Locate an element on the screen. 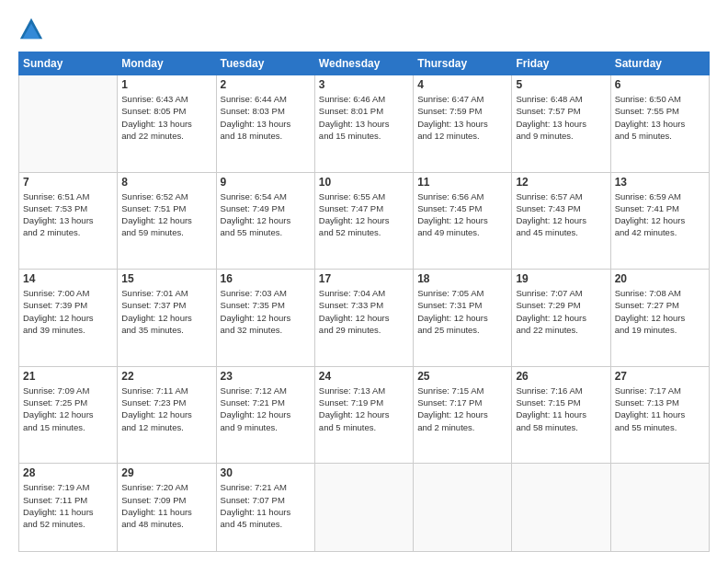 The height and width of the screenshot is (563, 728). calendar-cell: 4Sunrise: 6:47 AM Sunset: 7:59 PM Daylig… is located at coordinates (463, 124).